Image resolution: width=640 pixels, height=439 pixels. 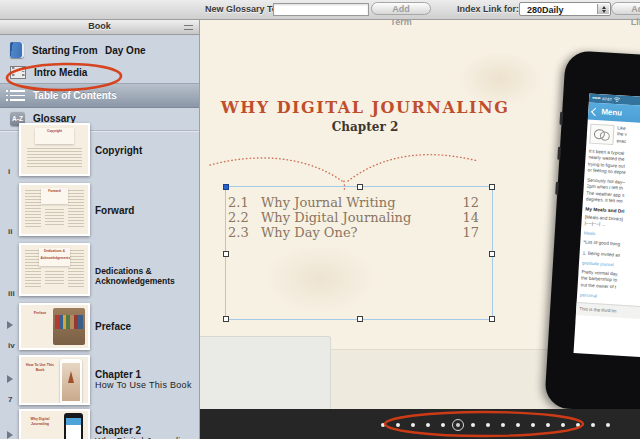 I want to click on sidebar-item-starting-from: Starting From Day One, so click(x=100, y=50).